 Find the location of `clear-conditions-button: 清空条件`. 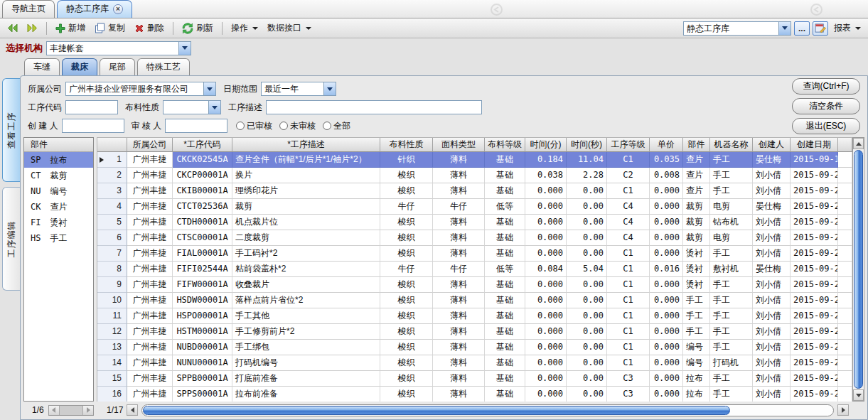

clear-conditions-button: 清空条件 is located at coordinates (826, 107).